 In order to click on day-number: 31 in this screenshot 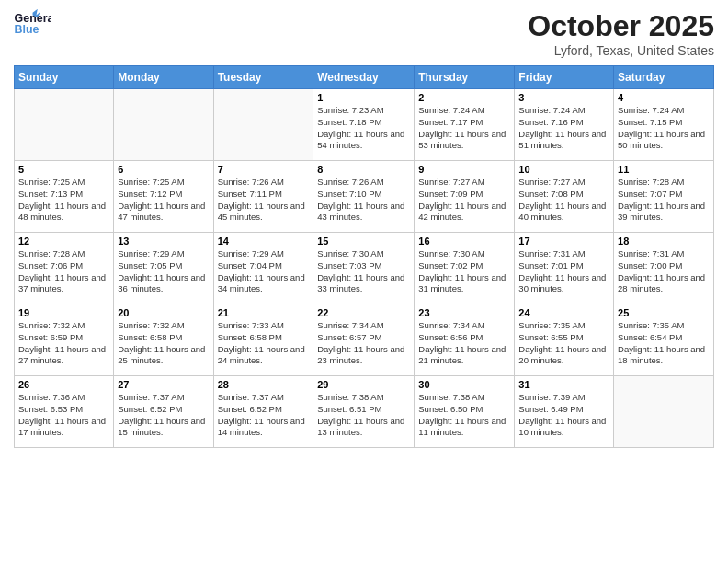, I will do `click(564, 385)`.